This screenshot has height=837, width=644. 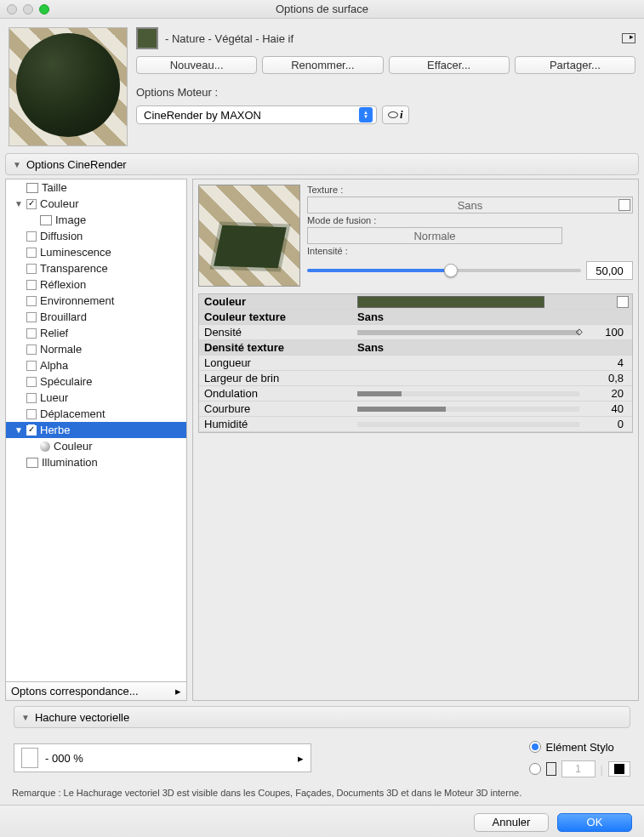 I want to click on tree-item-size: Taille, so click(x=96, y=187).